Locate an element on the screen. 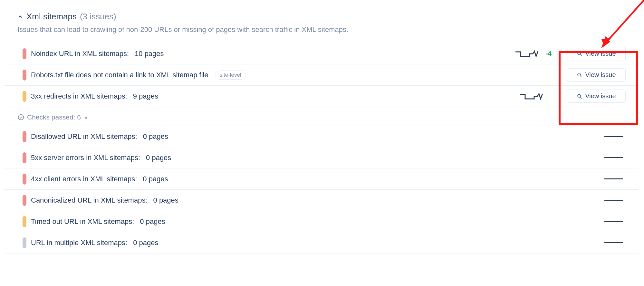 The image size is (644, 286). issue-label: 4xx client errors in XML sitemaps: is located at coordinates (84, 179).